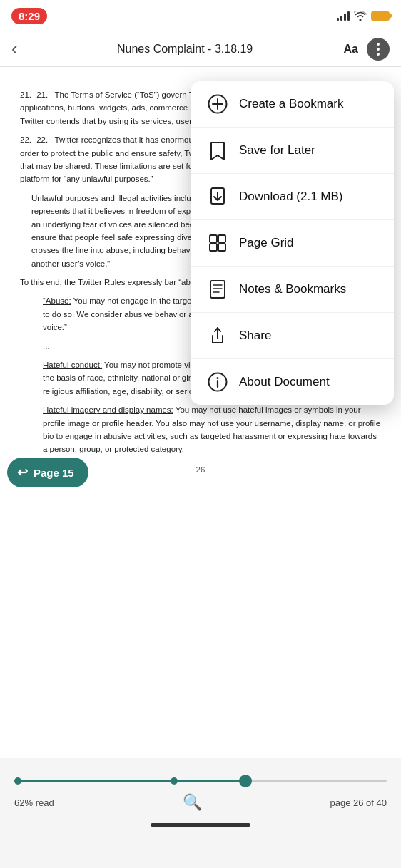  What do you see at coordinates (218, 243) in the screenshot?
I see `grid-icon` at bounding box center [218, 243].